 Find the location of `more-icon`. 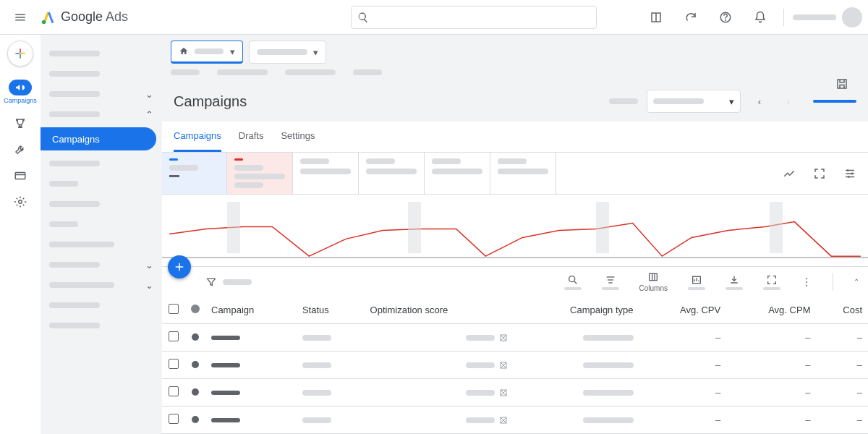

more-icon is located at coordinates (807, 282).